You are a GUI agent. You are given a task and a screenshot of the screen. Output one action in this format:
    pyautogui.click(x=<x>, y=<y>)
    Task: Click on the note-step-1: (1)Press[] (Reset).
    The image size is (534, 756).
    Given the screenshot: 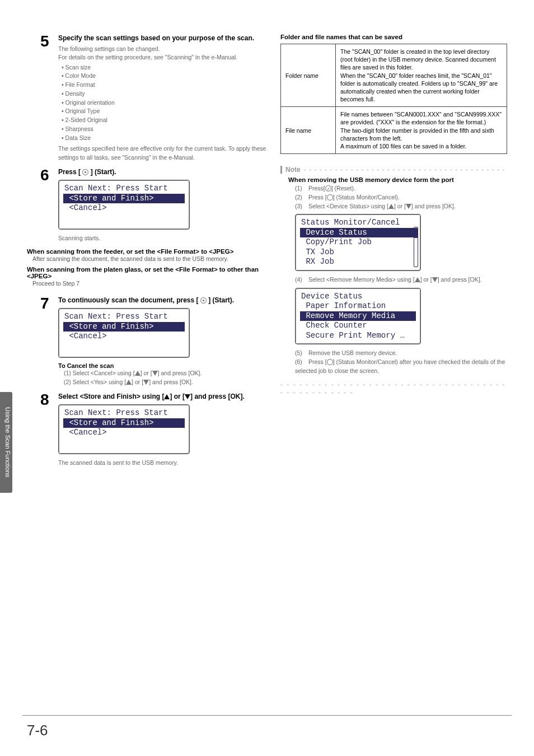 What is the action you would take?
    pyautogui.click(x=401, y=189)
    